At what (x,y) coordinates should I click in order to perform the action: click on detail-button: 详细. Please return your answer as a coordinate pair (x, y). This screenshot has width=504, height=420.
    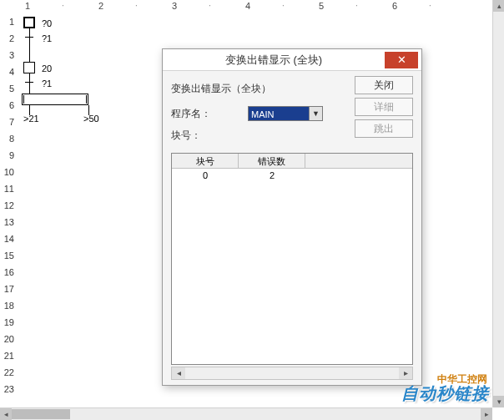
    Looking at the image, I should click on (384, 107).